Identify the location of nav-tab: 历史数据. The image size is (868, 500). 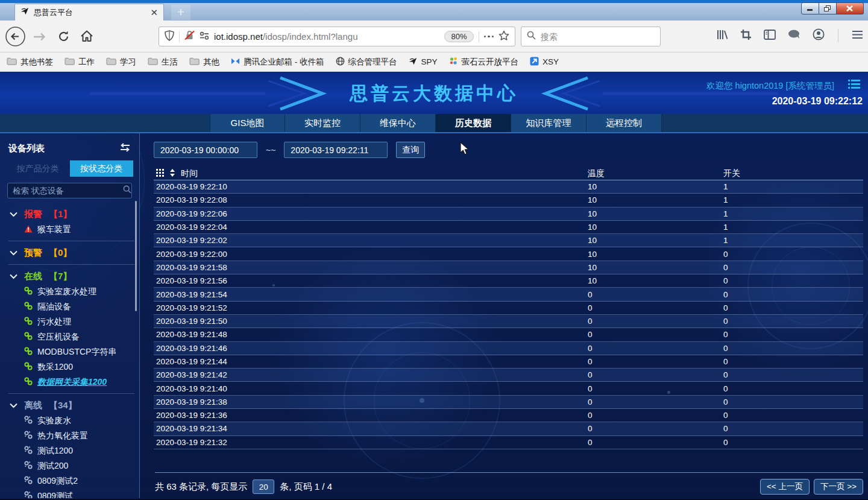
(474, 123).